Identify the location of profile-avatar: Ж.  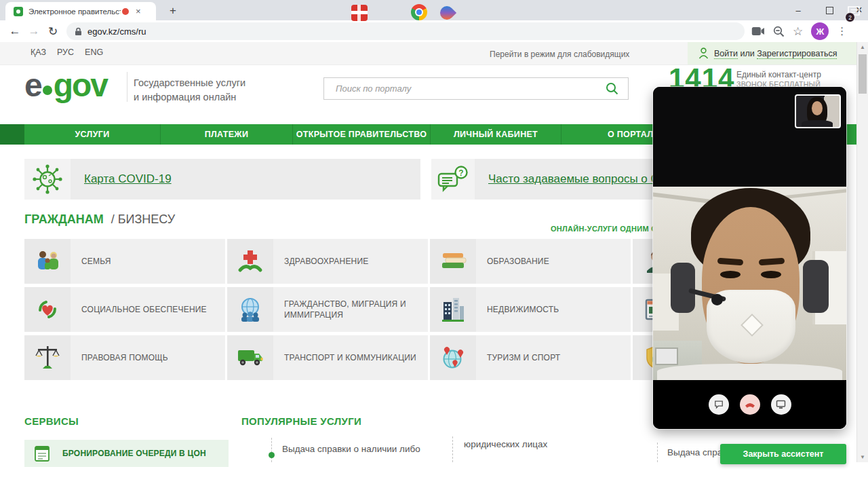
(820, 31).